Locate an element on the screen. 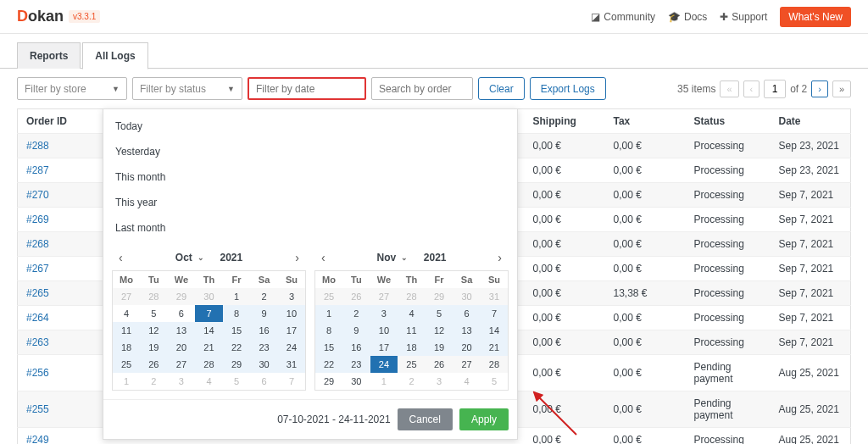  calendar-day: 1 is located at coordinates (385, 381).